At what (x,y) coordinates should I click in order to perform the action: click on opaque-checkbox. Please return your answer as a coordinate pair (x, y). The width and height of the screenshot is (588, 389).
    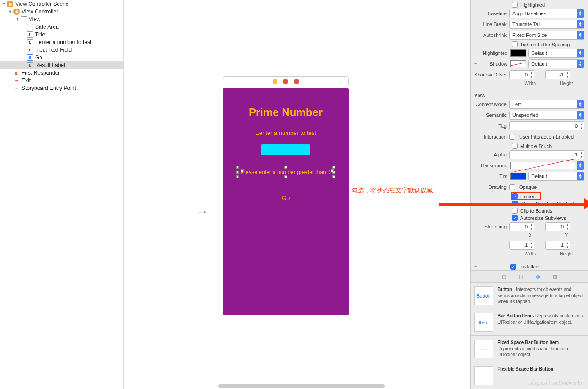
    Looking at the image, I should click on (512, 187).